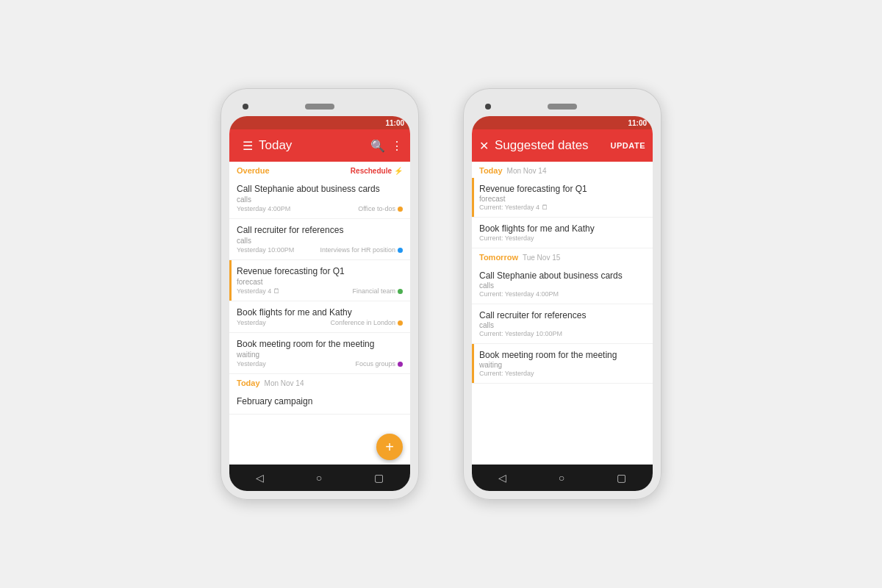  I want to click on camera-dot, so click(245, 107).